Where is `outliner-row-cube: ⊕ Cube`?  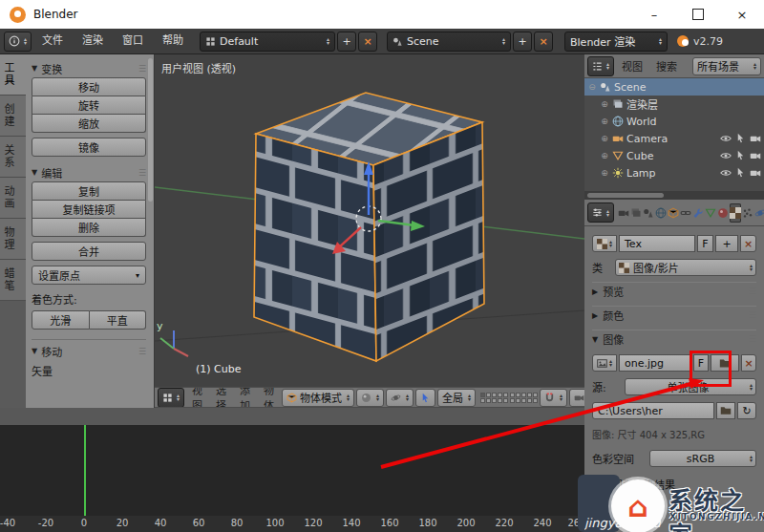 outliner-row-cube: ⊕ Cube is located at coordinates (674, 156).